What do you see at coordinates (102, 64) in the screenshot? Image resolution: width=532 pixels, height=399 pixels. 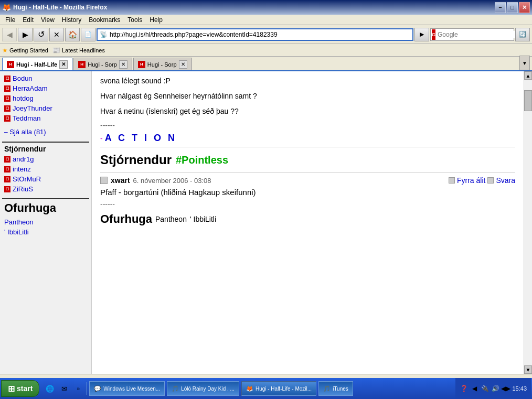 I see `tab-label-1: Hugi - Sorp` at bounding box center [102, 64].